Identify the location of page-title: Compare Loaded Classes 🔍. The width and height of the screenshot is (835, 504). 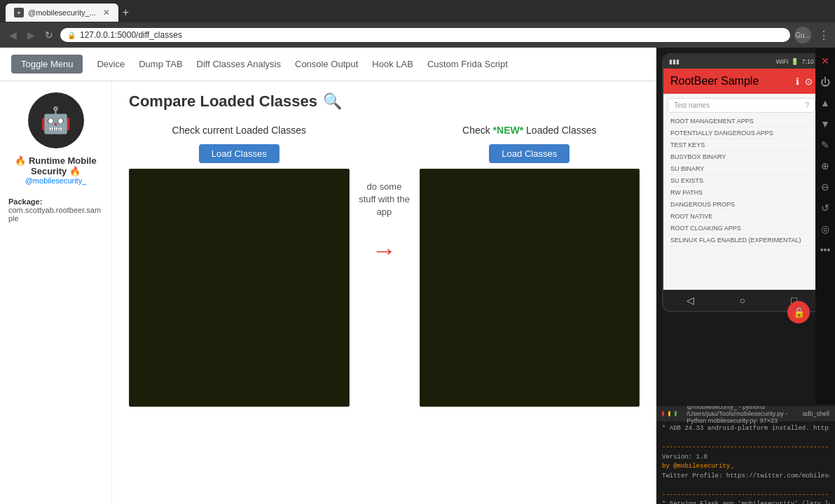
(384, 102).